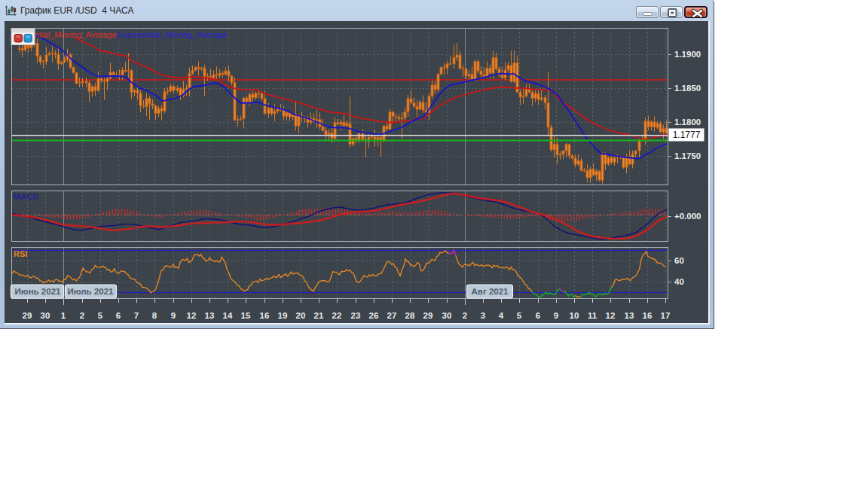 The image size is (868, 488). What do you see at coordinates (356, 316) in the screenshot?
I see `svg-text: 23` at bounding box center [356, 316].